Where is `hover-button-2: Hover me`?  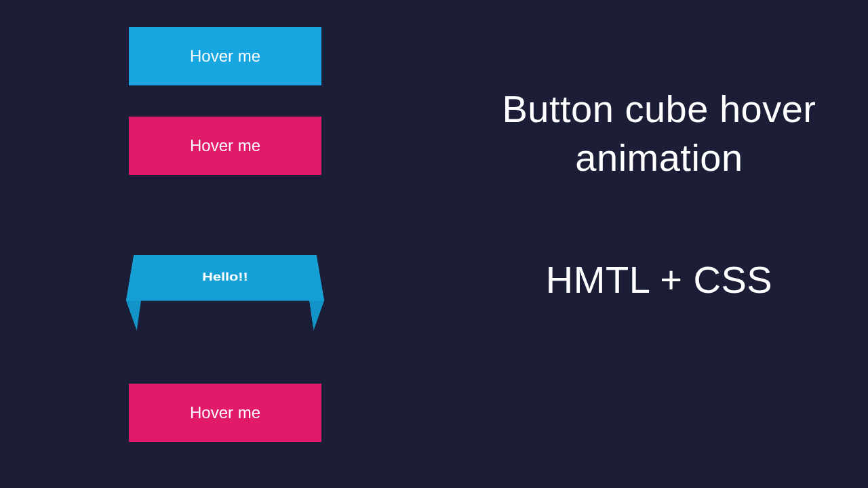
hover-button-2: Hover me is located at coordinates (225, 146).